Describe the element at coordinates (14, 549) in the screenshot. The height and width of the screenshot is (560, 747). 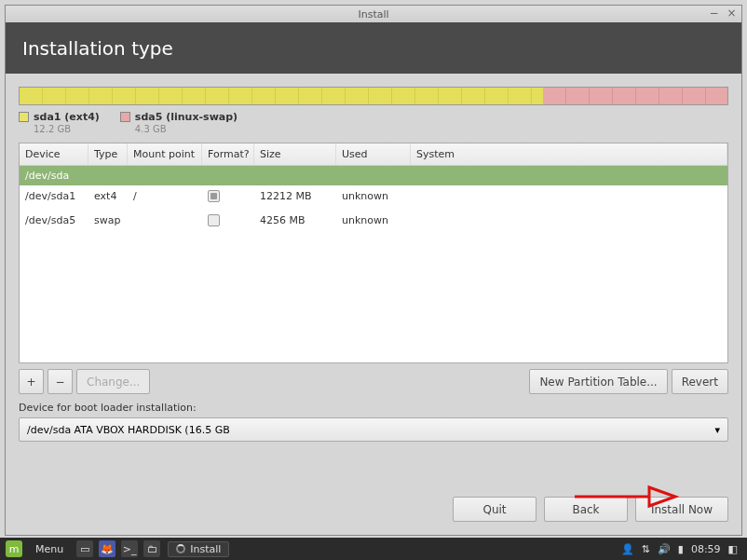
I see `mint-logo-icon: m` at that location.